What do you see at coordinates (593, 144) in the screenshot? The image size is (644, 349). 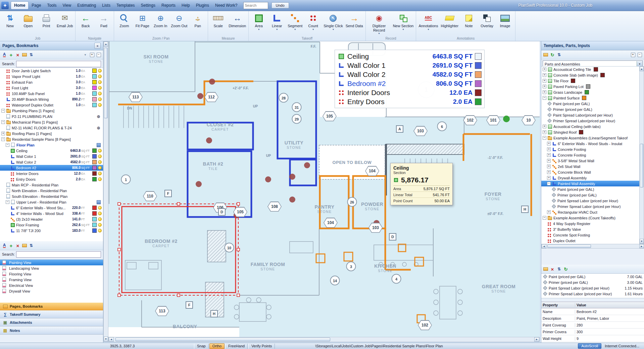 I see `tree-item-6-exterior-walls-wood-studs-insulat: +6" Exterior Walls - Wood Studs - Insula…` at bounding box center [593, 144].